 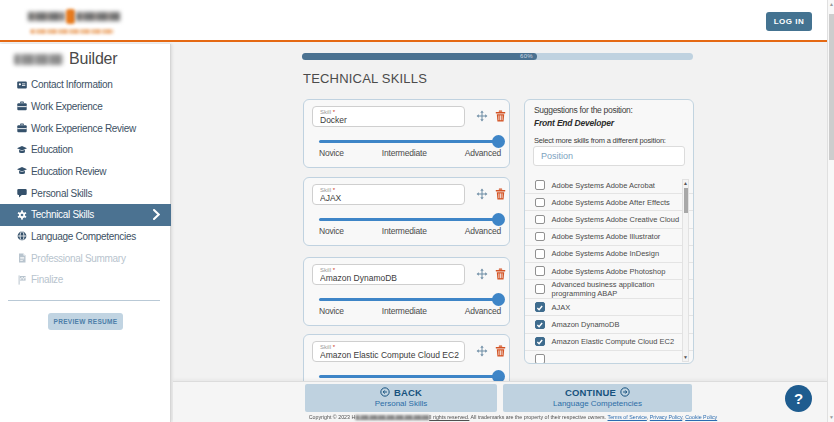 What do you see at coordinates (406, 134) in the screenshot?
I see `skill-card: Skill * Docker Novice Intermediate Advan…` at bounding box center [406, 134].